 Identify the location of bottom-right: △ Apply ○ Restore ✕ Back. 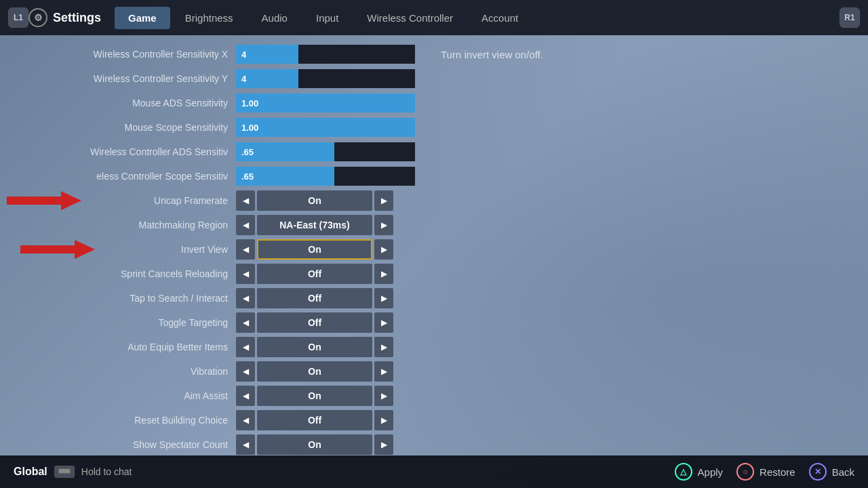
(765, 472).